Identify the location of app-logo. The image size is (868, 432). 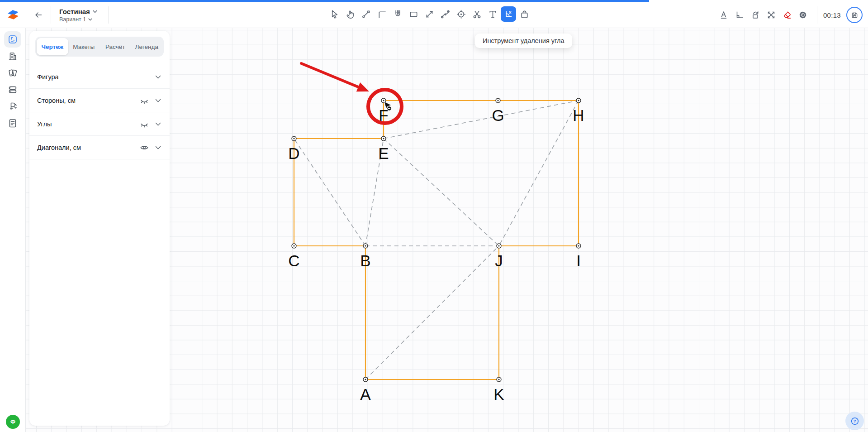
(13, 15).